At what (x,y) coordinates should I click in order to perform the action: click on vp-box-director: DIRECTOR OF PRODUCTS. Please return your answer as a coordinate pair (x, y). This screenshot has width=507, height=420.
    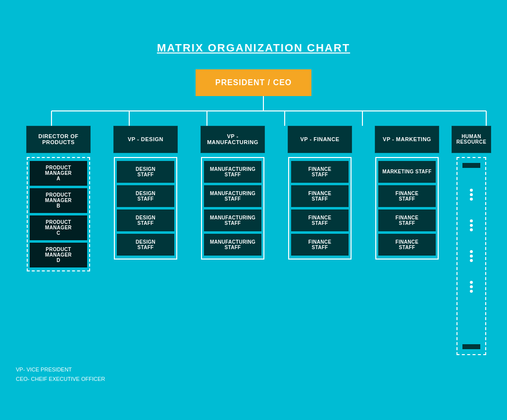
    Looking at the image, I should click on (58, 140).